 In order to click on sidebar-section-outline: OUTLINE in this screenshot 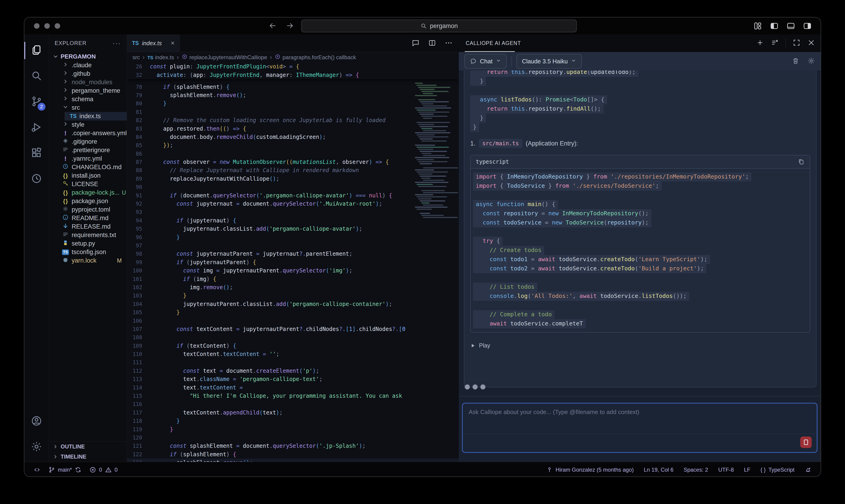, I will do `click(88, 447)`.